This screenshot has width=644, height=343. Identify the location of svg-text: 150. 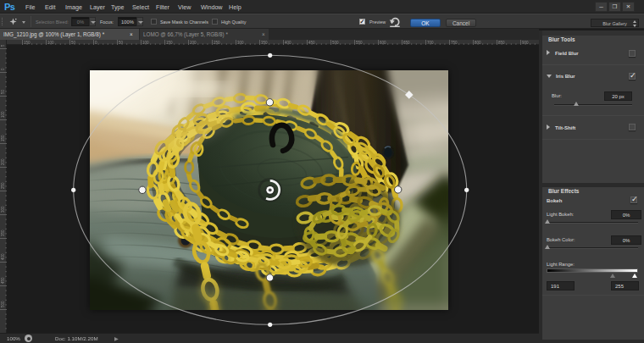
(3, 138).